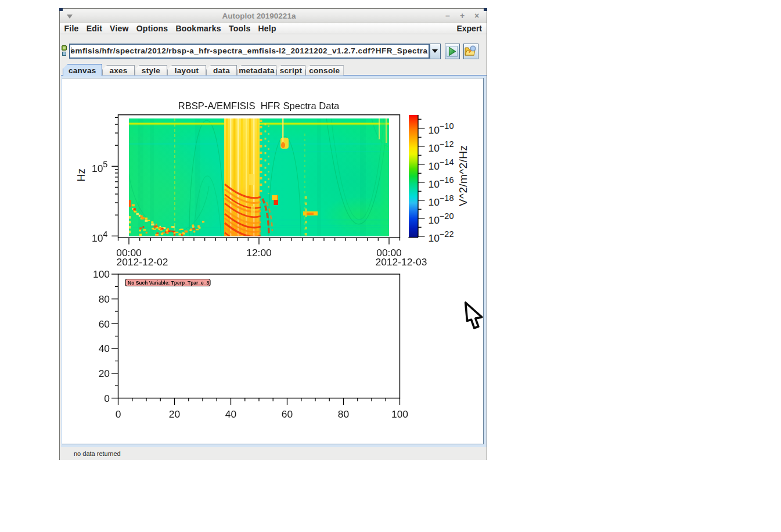 The image size is (781, 532). Describe the element at coordinates (402, 262) in the screenshot. I see `svg-text: 2012-12-03` at that location.